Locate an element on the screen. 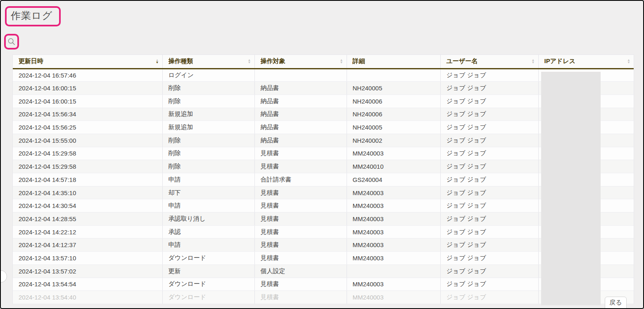  column-header-target: 操作対象▲▼ is located at coordinates (301, 62).